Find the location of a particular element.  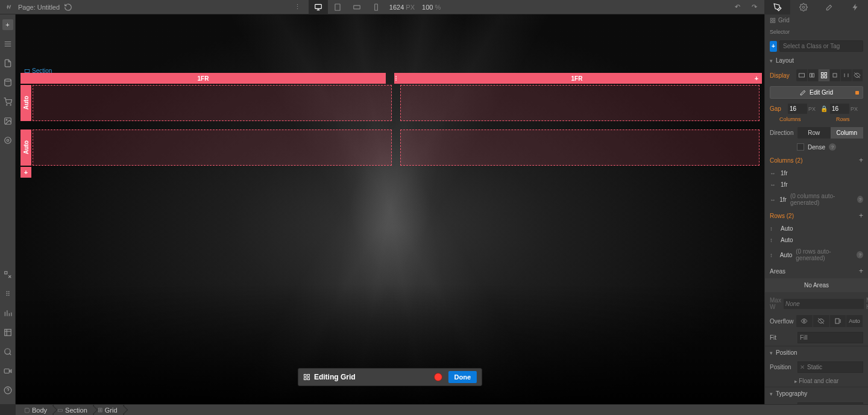

column-header-1: 1FR is located at coordinates (203, 78).